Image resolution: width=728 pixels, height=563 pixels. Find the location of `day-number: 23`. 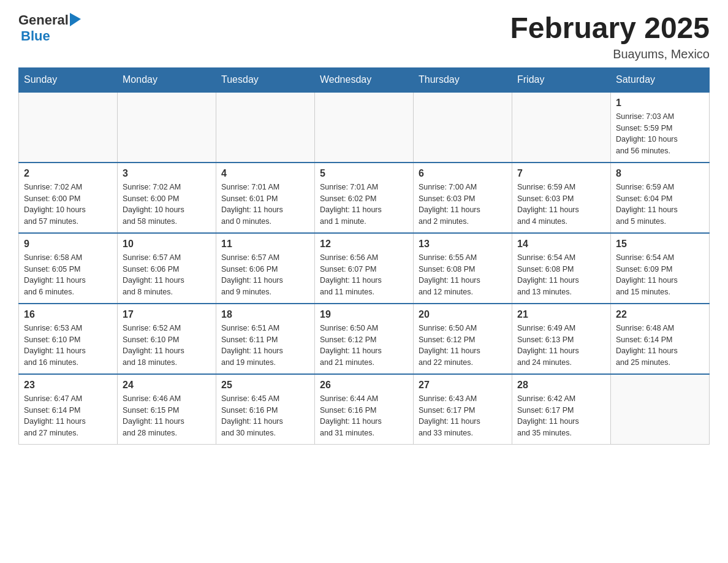

day-number: 23 is located at coordinates (68, 385).